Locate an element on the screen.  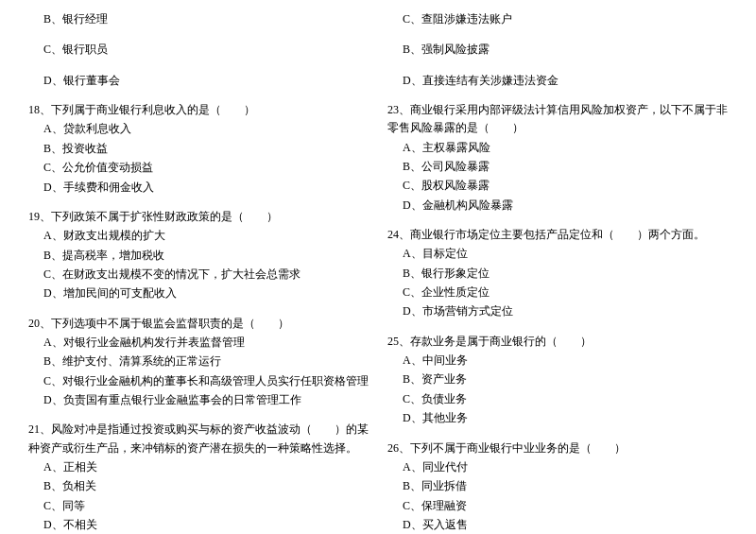
question-title: 20、下列选项中不属于银监会监督职责的是（ ） is located at coordinates (198, 323).